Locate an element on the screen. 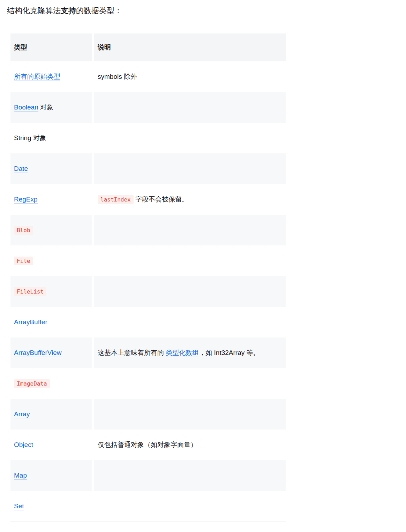 The image size is (406, 532). description-cell: lastIndex 字段不会被保留。 is located at coordinates (190, 199).